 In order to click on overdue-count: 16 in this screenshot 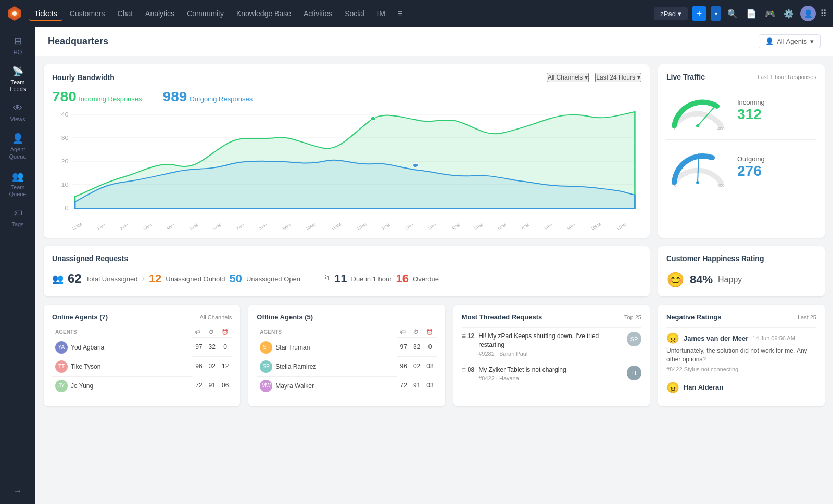, I will do `click(402, 279)`.